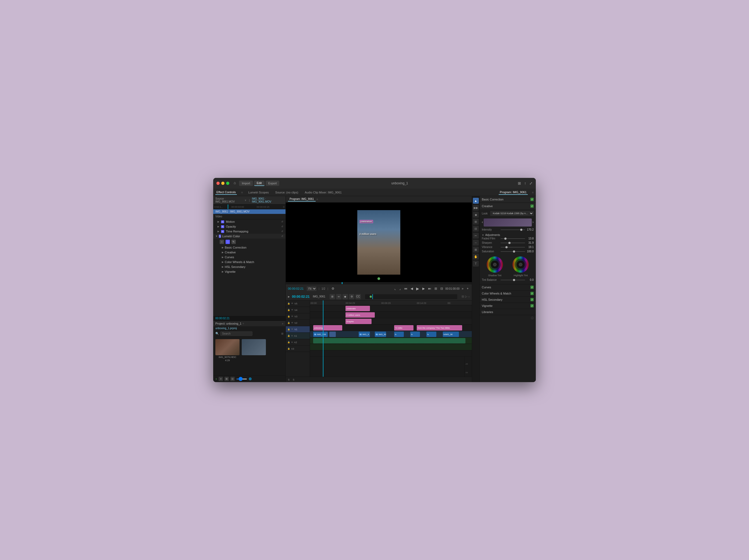  I want to click on effect-time-remapping: ▶ fx Time Remapping ↺, so click(249, 231).